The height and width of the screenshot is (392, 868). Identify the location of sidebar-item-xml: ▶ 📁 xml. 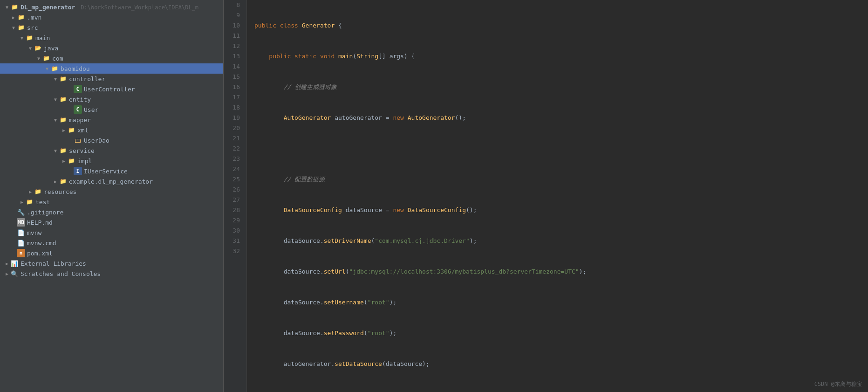
(112, 130).